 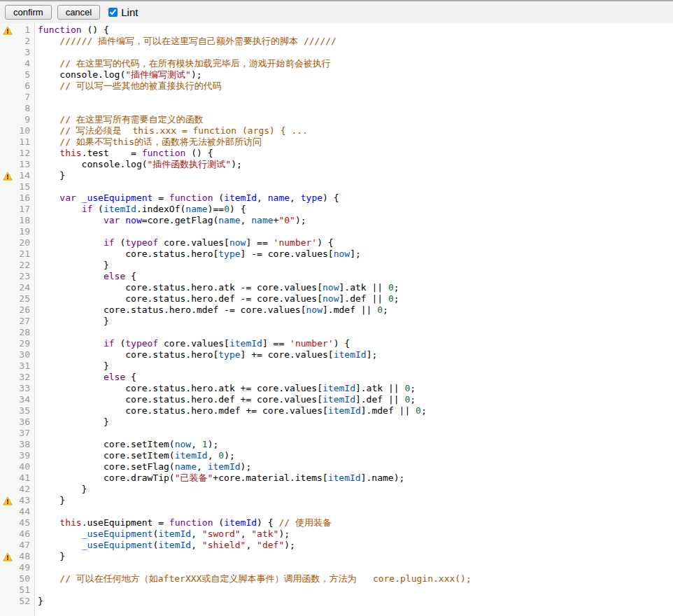 I want to click on line-number: 1, so click(x=24, y=30).